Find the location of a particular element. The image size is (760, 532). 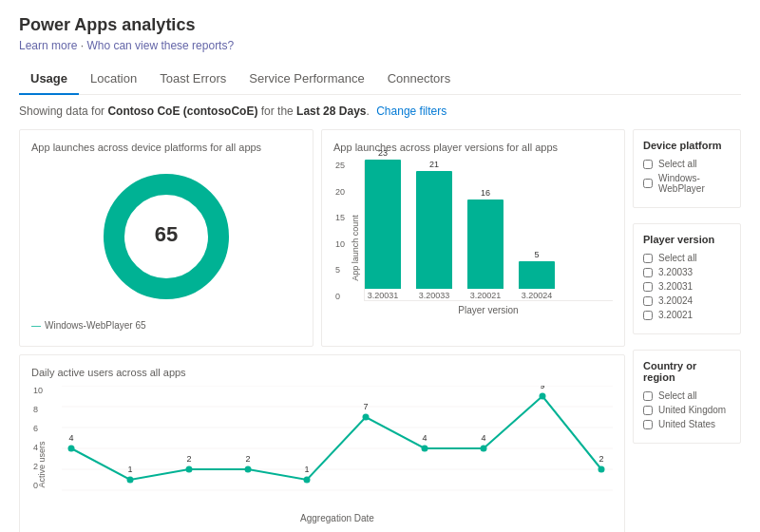

country-select-all: Select all is located at coordinates (687, 395).